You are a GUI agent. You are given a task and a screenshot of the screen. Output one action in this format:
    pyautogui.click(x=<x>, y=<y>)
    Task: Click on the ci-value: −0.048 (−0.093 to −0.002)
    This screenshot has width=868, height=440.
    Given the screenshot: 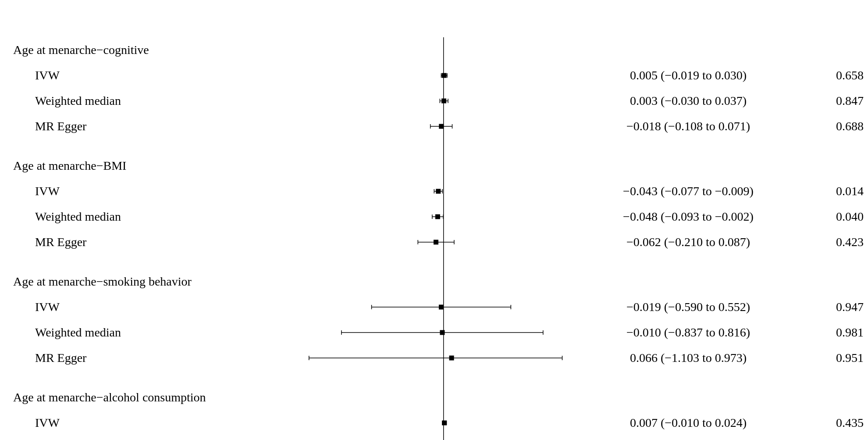 What is the action you would take?
    pyautogui.click(x=688, y=217)
    